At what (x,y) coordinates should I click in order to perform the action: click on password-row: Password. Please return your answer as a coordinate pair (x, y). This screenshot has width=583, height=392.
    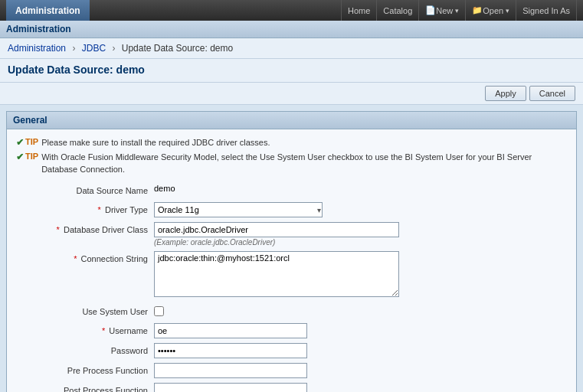
    Looking at the image, I should click on (291, 351).